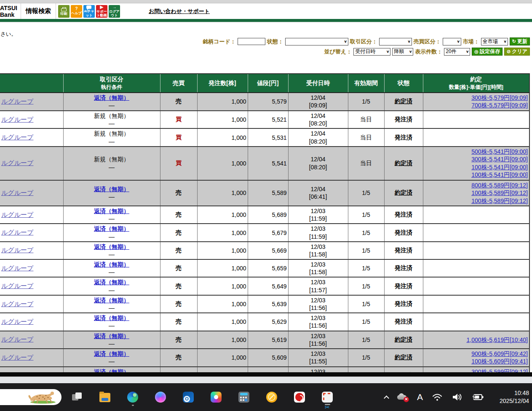  What do you see at coordinates (10, 11) in the screenshot?
I see `bank-logo: ATSUI Bank` at bounding box center [10, 11].